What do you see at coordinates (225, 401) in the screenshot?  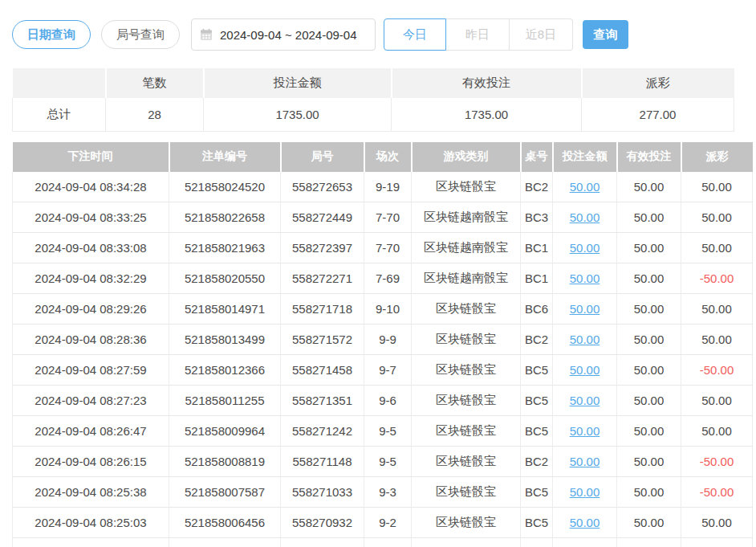 I see `cell-bet-id: 521858011255` at bounding box center [225, 401].